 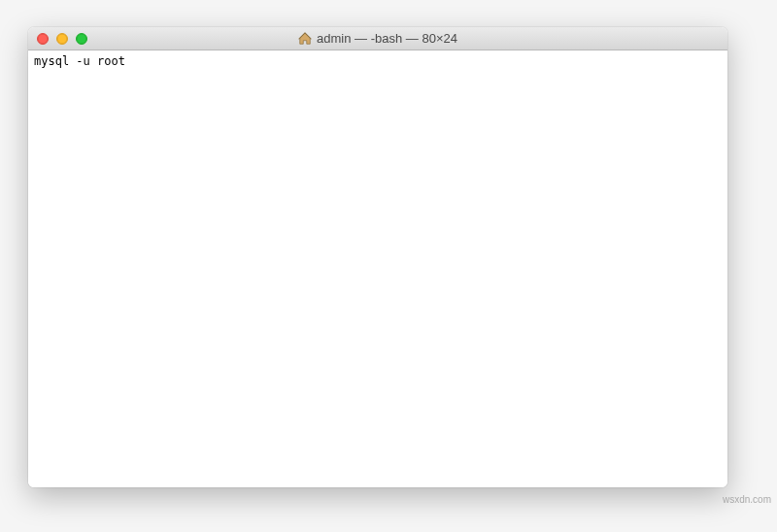 What do you see at coordinates (378, 39) in the screenshot?
I see `title-group: admin — -bash — 80×24` at bounding box center [378, 39].